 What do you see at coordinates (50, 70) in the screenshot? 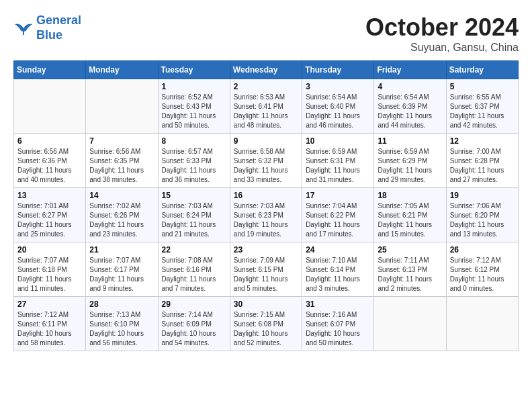
I see `weekday-header: Sunday` at bounding box center [50, 70].